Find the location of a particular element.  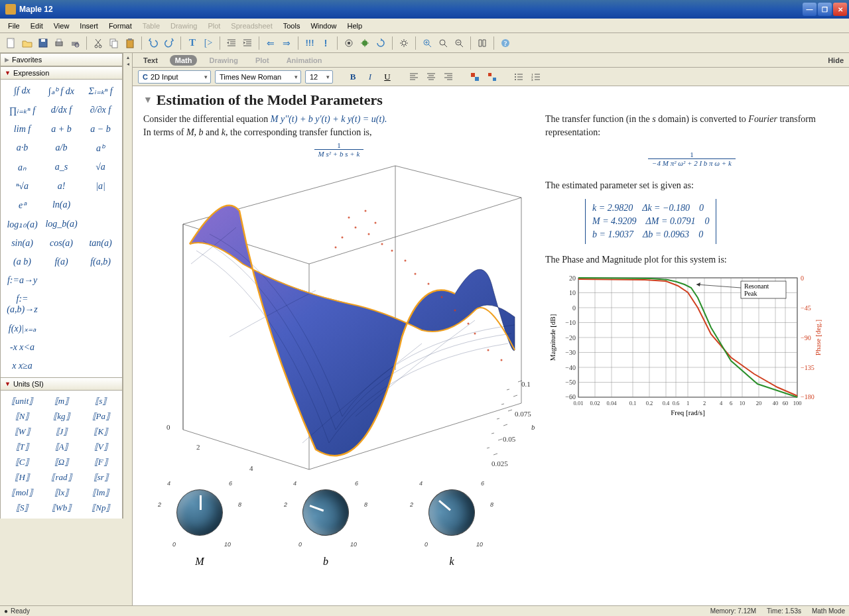

knob-k: 0 2 4 6 8 10 k is located at coordinates (452, 528).